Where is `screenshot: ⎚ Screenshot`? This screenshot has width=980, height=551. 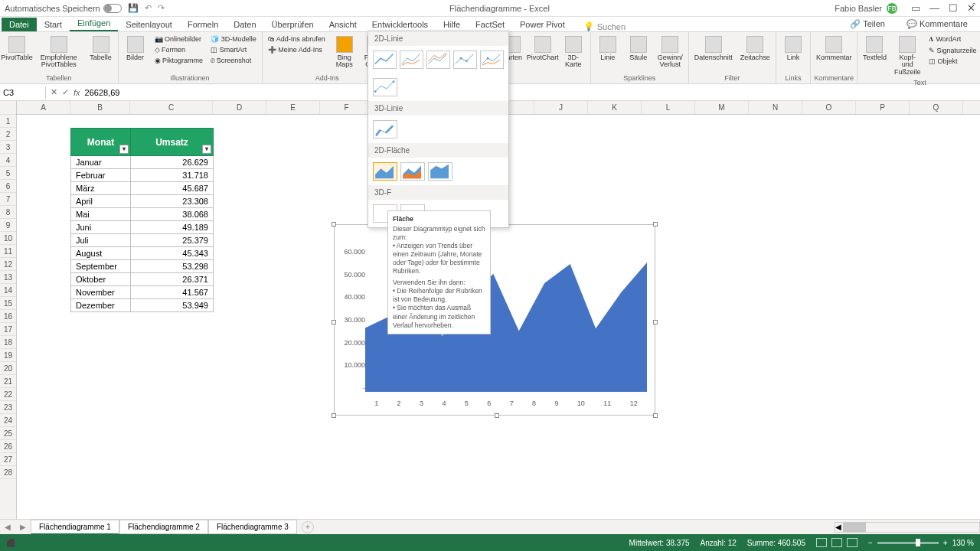 screenshot: ⎚ Screenshot is located at coordinates (234, 60).